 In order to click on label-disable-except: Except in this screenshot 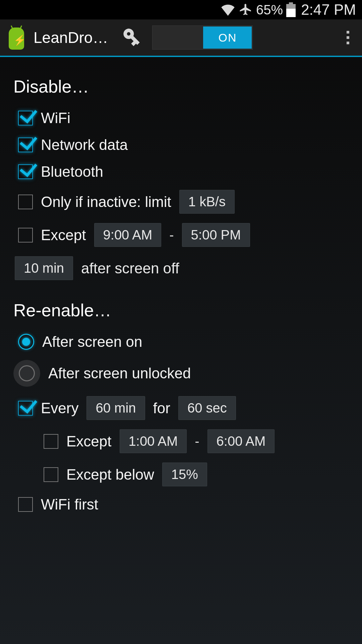, I will do `click(64, 235)`.